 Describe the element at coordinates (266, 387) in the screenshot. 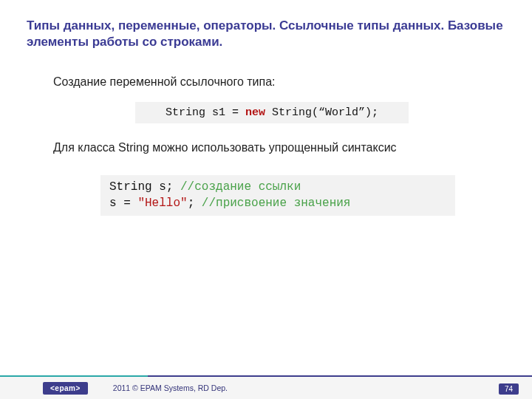

I see `footer: <epam> 2011 © EPAM Systems, RD Dep. 74` at that location.